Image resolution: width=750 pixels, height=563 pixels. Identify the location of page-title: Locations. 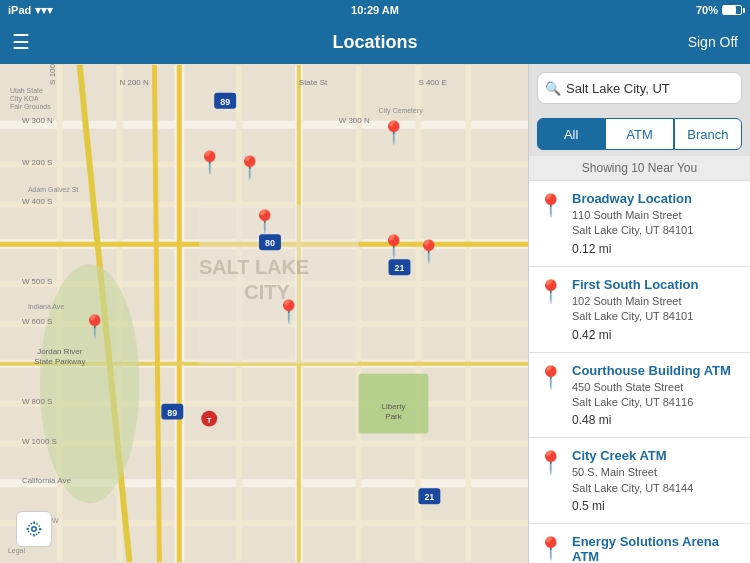
(374, 42).